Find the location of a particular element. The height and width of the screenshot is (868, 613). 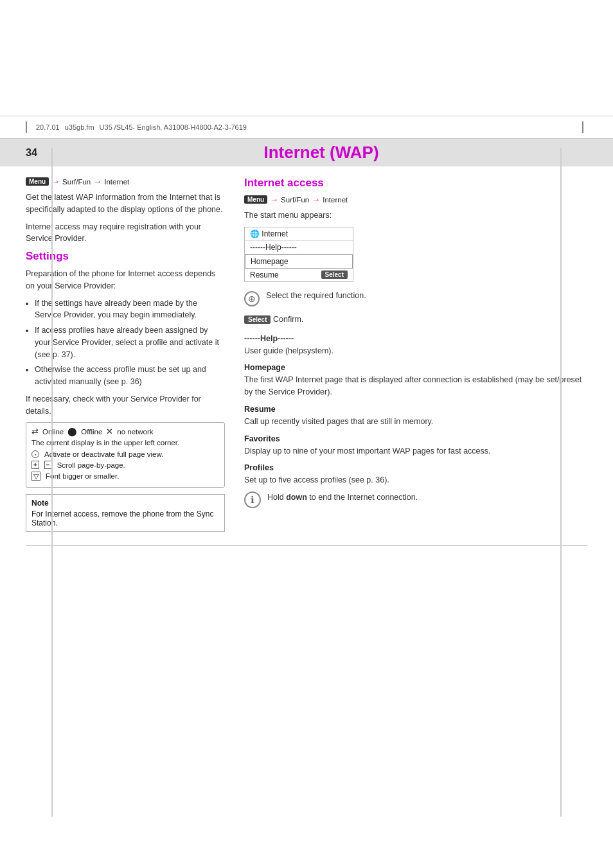

title-bar: 34 Internet (WAP) is located at coordinates (306, 153).